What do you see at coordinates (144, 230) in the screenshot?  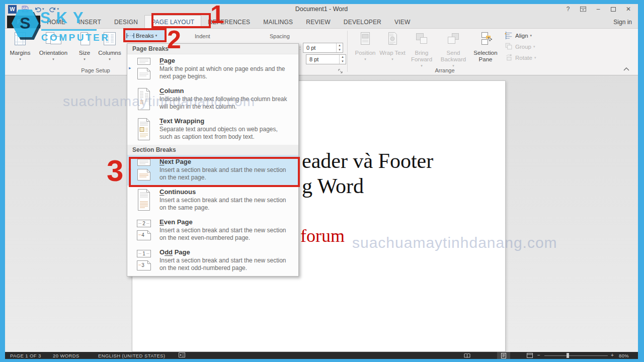 I see `even-page-icon: 24` at bounding box center [144, 230].